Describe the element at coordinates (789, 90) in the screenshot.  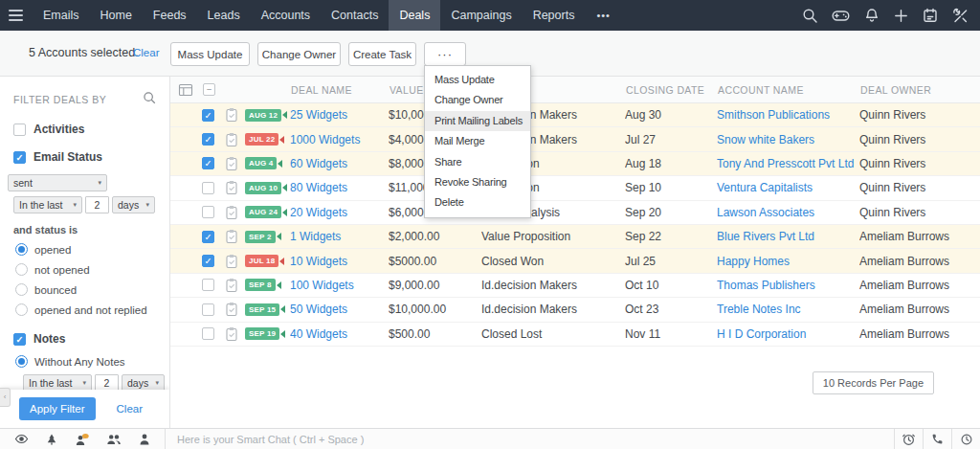
I see `column-header-account-name: ACCOUNT NAME` at that location.